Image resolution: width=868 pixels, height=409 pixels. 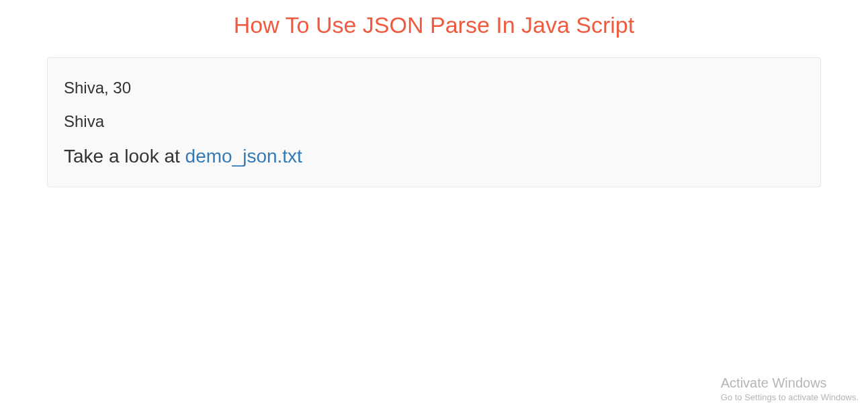 I want to click on output-line-1: Shiva, 30, so click(x=434, y=88).